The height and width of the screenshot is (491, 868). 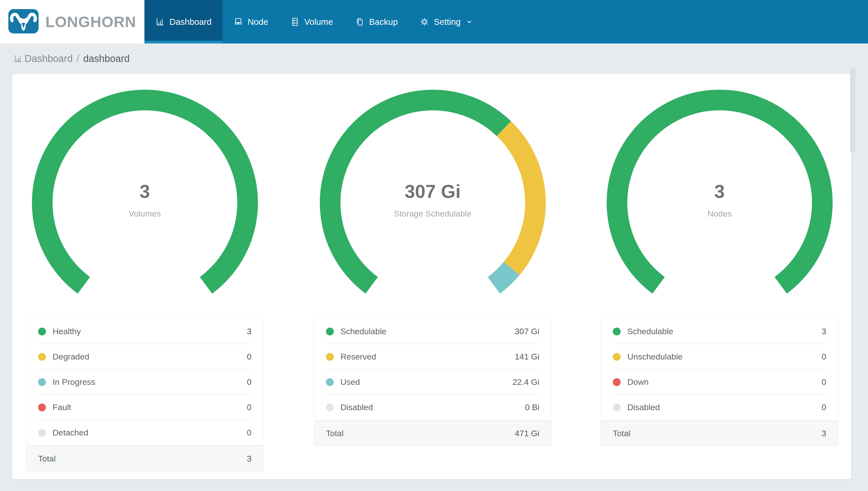 What do you see at coordinates (312, 22) in the screenshot?
I see `nav-item-volume: Volume` at bounding box center [312, 22].